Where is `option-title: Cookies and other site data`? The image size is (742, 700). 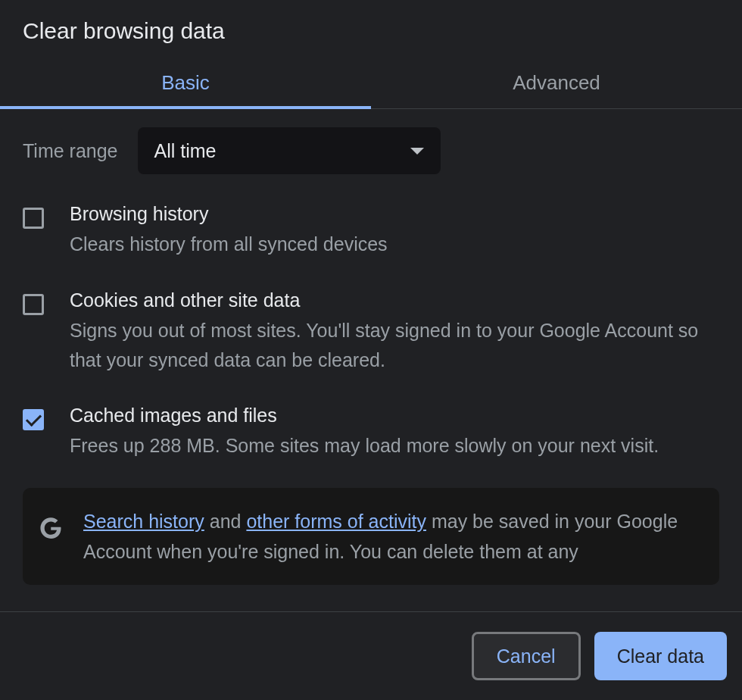
option-title: Cookies and other site data is located at coordinates (394, 300).